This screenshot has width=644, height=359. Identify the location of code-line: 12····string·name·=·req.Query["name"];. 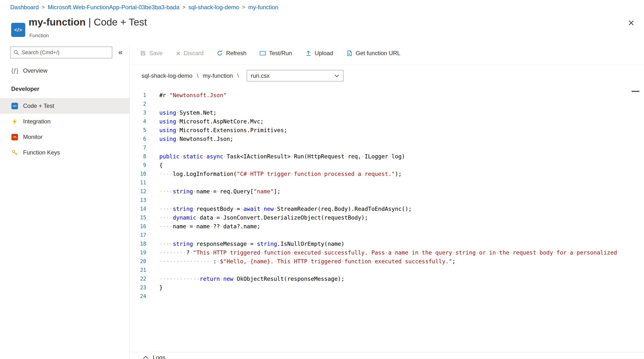
(387, 192).